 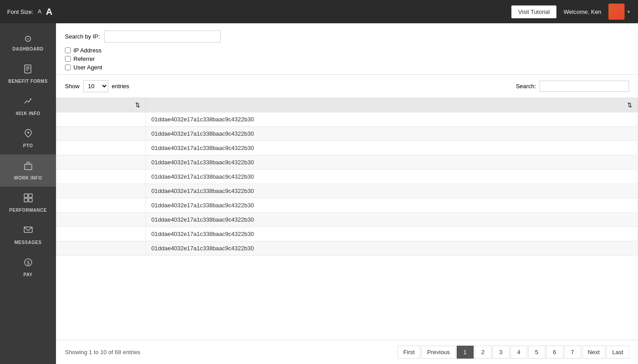 I want to click on search-ip-input, so click(x=163, y=37).